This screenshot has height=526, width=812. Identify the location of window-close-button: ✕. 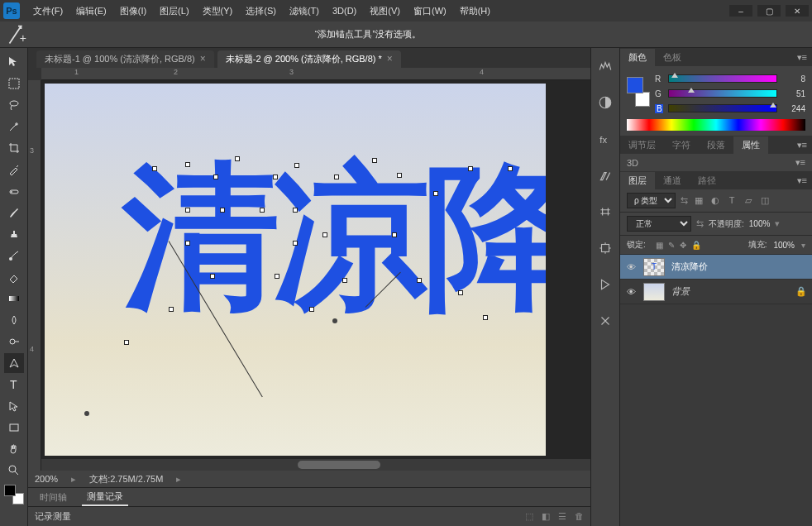
(797, 11).